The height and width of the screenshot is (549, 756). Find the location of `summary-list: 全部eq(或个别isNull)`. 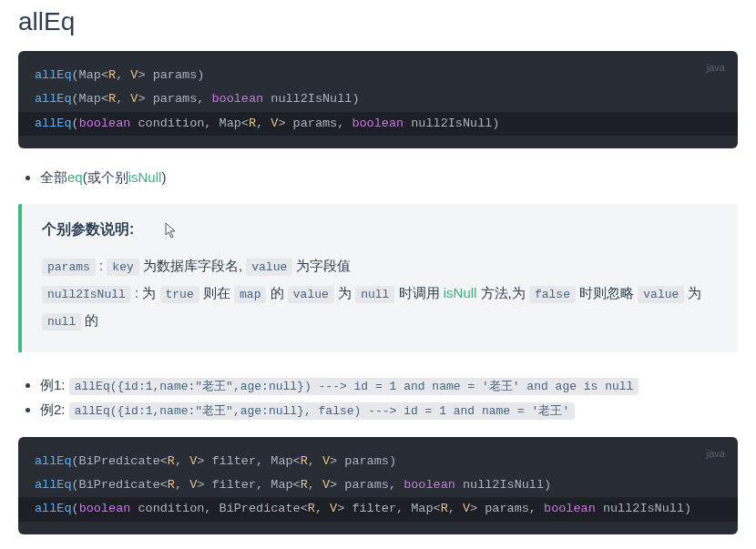

summary-list: 全部eq(或个别isNull) is located at coordinates (378, 177).